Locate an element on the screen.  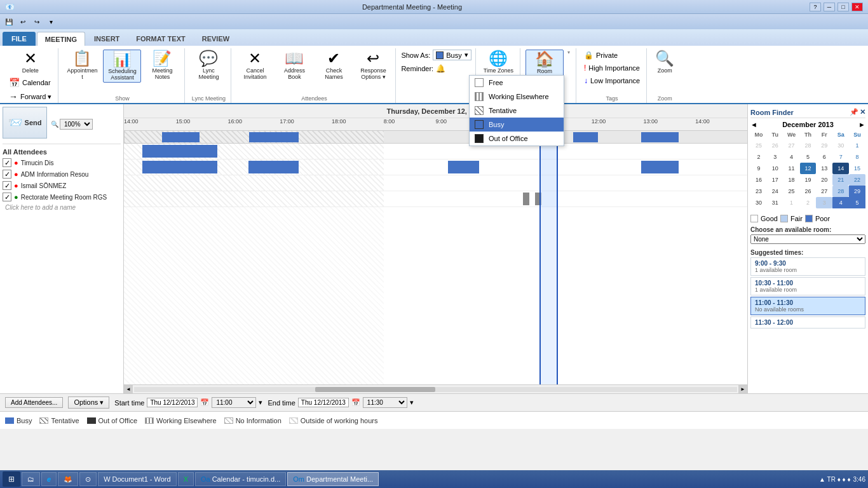
help-btn: ? is located at coordinates (815, 7).